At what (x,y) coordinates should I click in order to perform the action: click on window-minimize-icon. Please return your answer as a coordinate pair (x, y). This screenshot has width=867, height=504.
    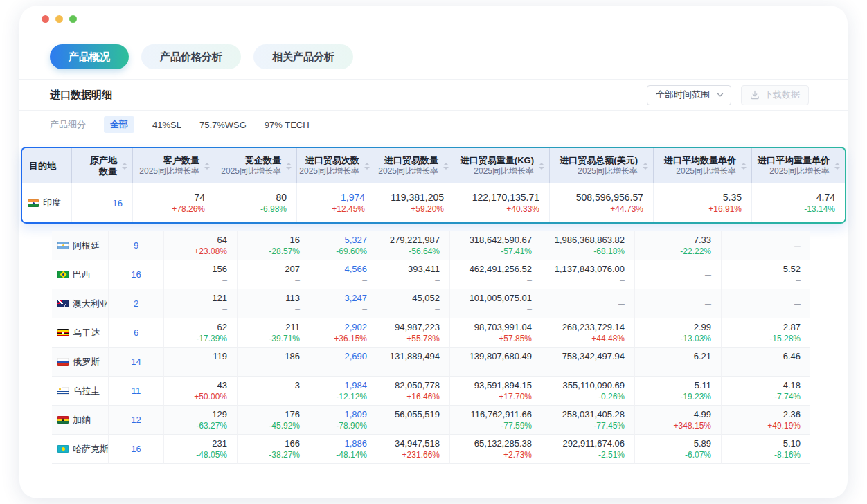
    Looking at the image, I should click on (60, 19).